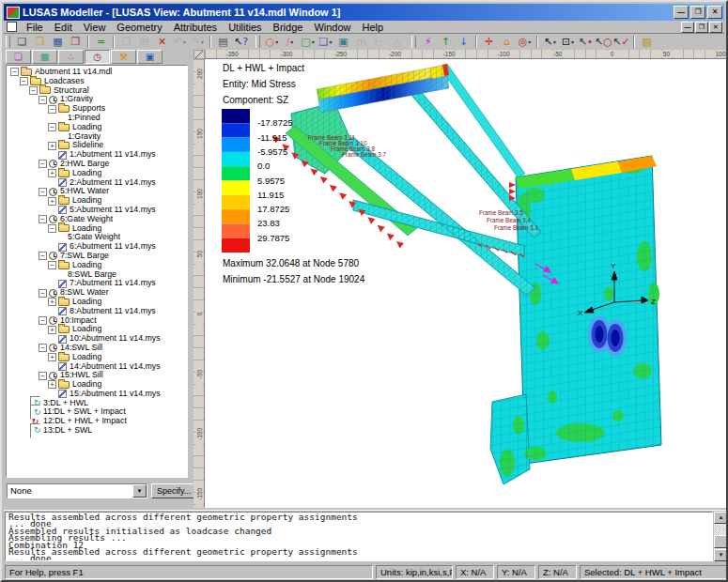 This screenshot has height=582, width=728. I want to click on mdi-restore-button: ❐, so click(702, 27).